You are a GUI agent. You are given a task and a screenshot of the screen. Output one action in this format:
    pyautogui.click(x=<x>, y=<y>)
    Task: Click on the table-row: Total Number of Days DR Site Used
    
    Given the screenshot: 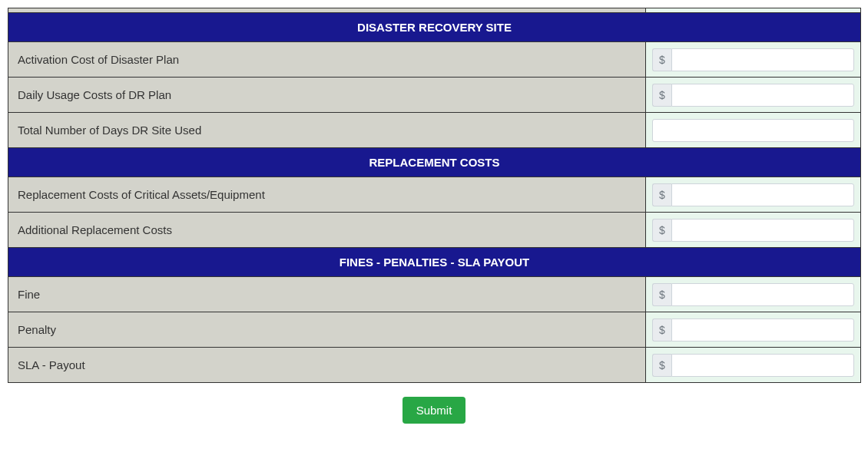 What is the action you would take?
    pyautogui.click(x=435, y=130)
    